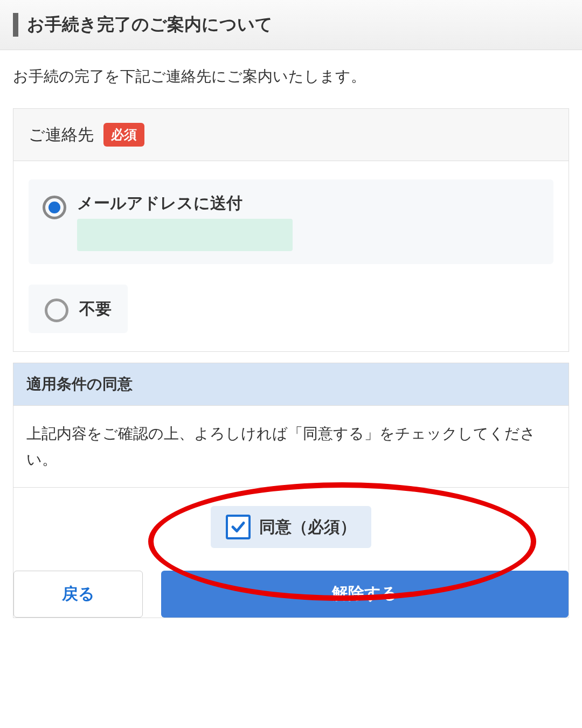 This screenshot has height=728, width=582. Describe the element at coordinates (95, 309) in the screenshot. I see `radio-none-label: 不要` at that location.